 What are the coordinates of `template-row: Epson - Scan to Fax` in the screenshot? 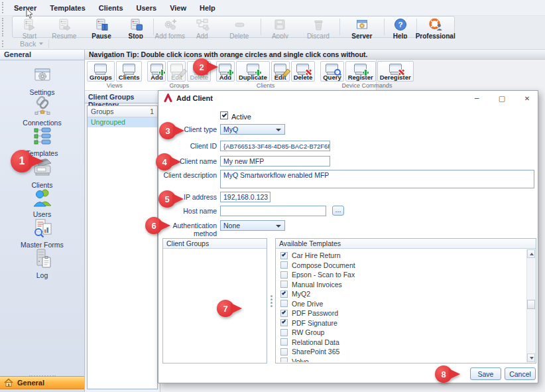 It's located at (402, 275).